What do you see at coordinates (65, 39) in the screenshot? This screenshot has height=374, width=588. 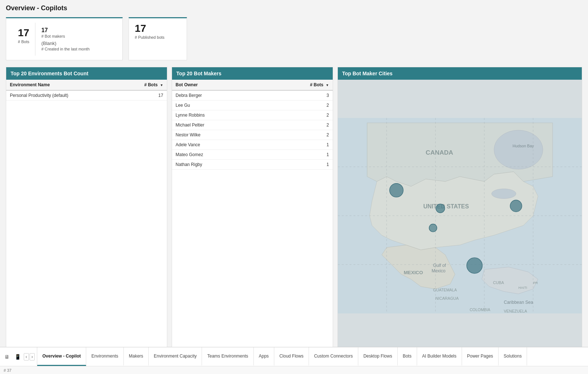 I see `kpi-section-botmakers: 17 # Bot makers (Blank) # Created in the…` at bounding box center [65, 39].